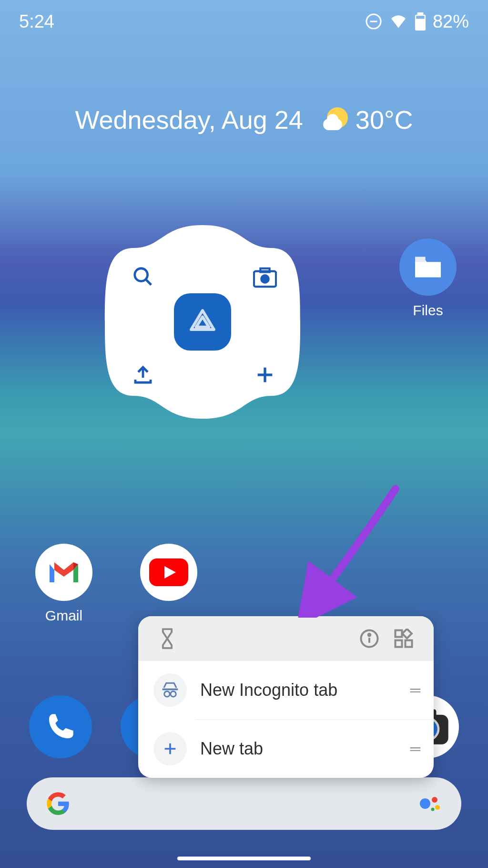  I want to click on upload-icon, so click(143, 375).